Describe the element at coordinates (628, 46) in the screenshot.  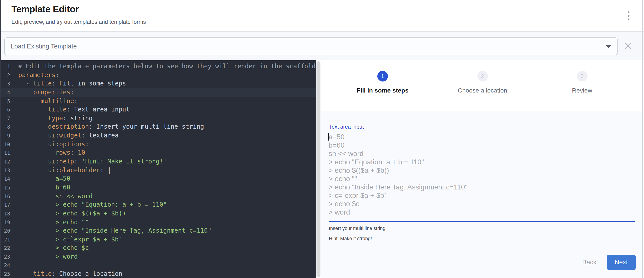
I see `close-icon` at that location.